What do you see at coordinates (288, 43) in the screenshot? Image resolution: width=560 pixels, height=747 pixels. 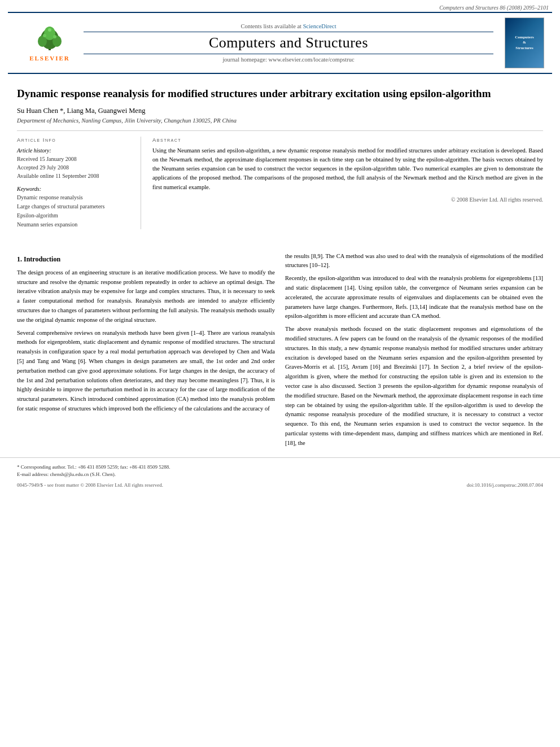 I see `journal-title: Computers and Structures` at bounding box center [288, 43].